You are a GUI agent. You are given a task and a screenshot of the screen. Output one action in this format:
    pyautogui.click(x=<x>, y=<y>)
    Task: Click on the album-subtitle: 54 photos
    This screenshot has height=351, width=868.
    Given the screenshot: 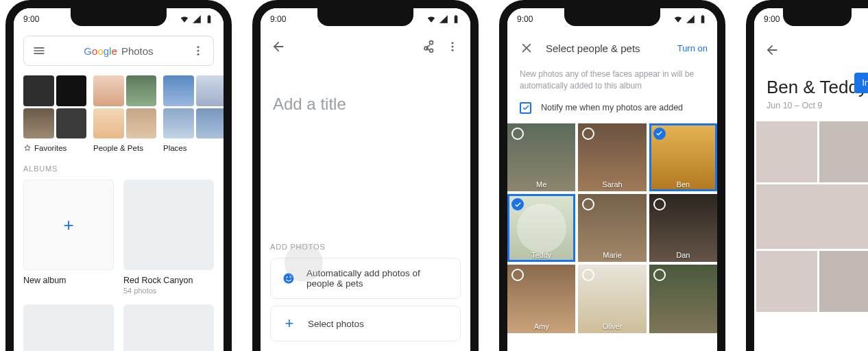 What is the action you would take?
    pyautogui.click(x=169, y=291)
    